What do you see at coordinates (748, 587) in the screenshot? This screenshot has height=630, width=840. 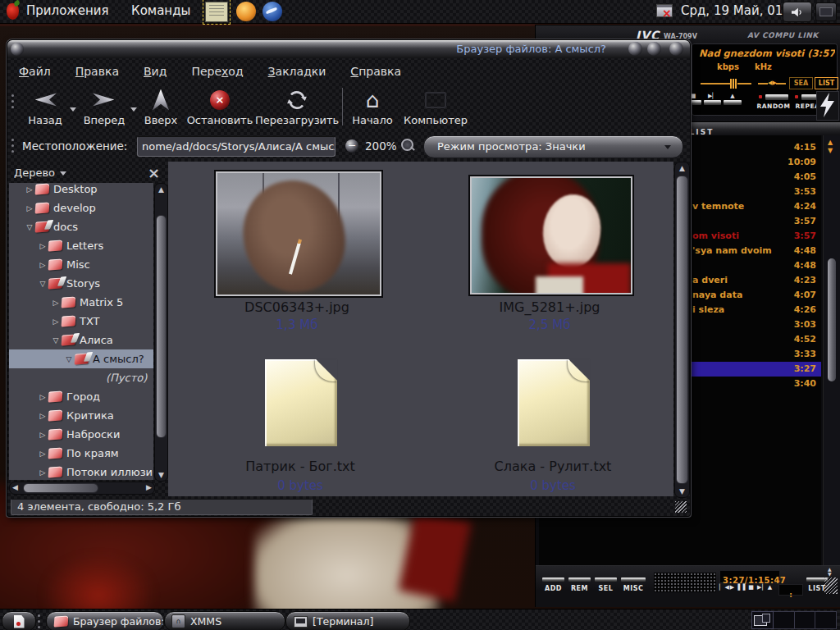 I see `mini-transport-buttons: ▏◀▶ ▌▌■ ▶▏▲` at bounding box center [748, 587].